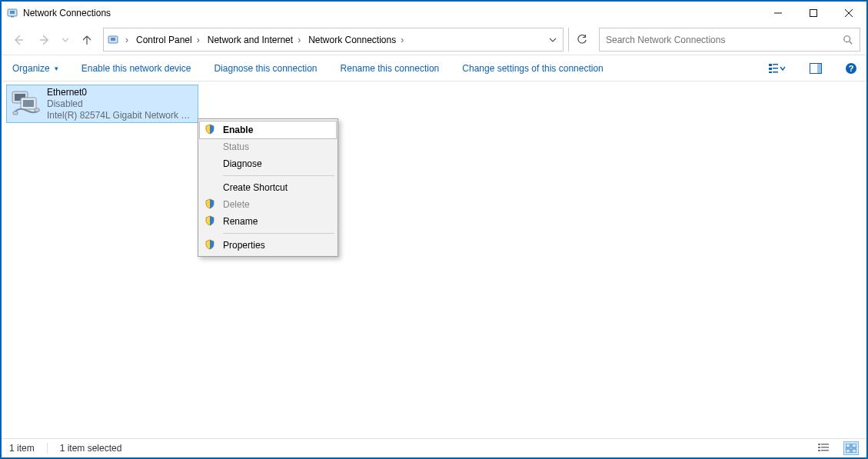  I want to click on status-bar: 1 item 1 item selected, so click(434, 447).